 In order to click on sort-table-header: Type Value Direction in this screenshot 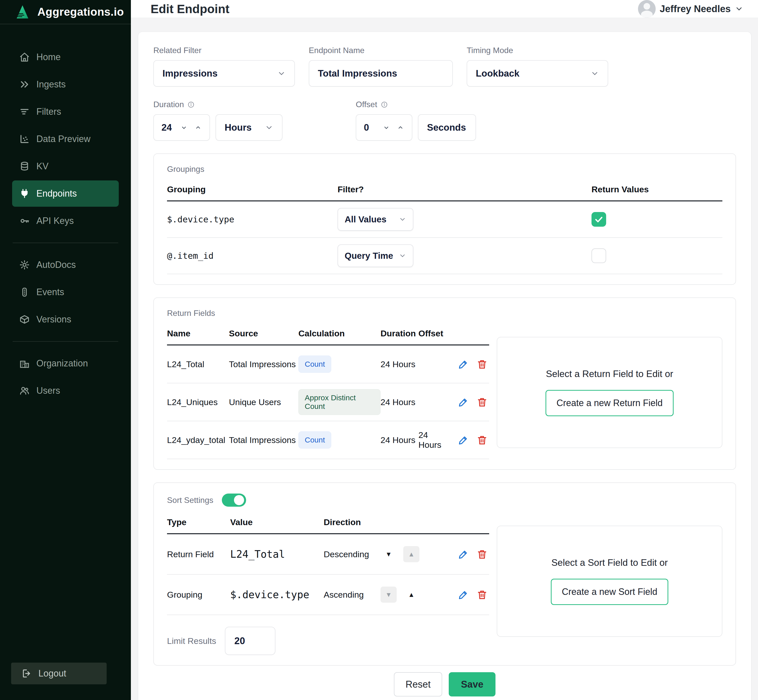, I will do `click(328, 526)`.